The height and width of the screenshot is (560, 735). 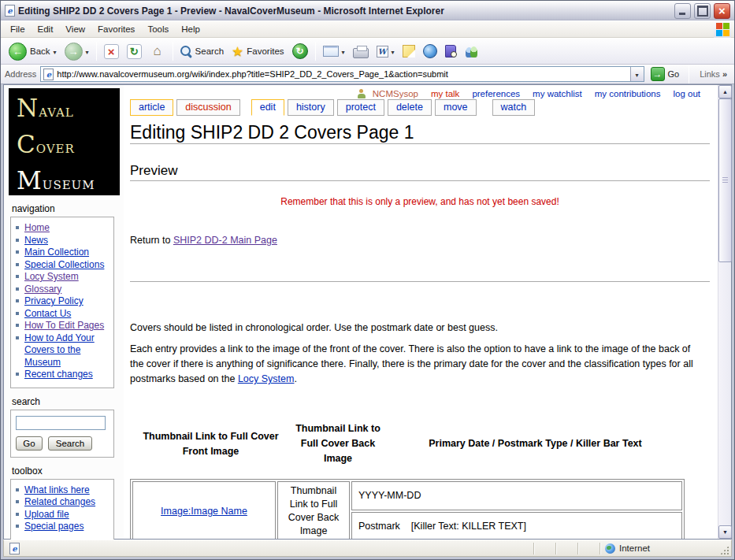 What do you see at coordinates (65, 265) in the screenshot?
I see `sidebar-item-special-collections: Special Collections` at bounding box center [65, 265].